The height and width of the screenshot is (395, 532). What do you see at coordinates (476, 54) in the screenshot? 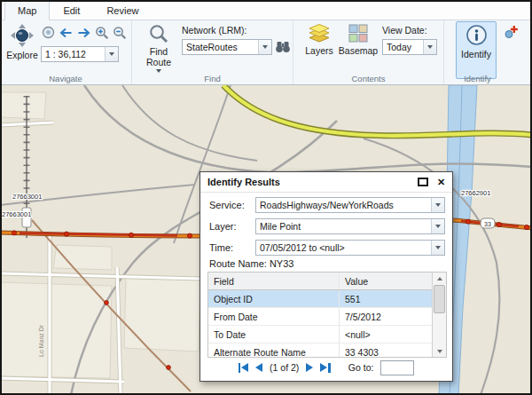
I see `identify-label: Identify` at bounding box center [476, 54].